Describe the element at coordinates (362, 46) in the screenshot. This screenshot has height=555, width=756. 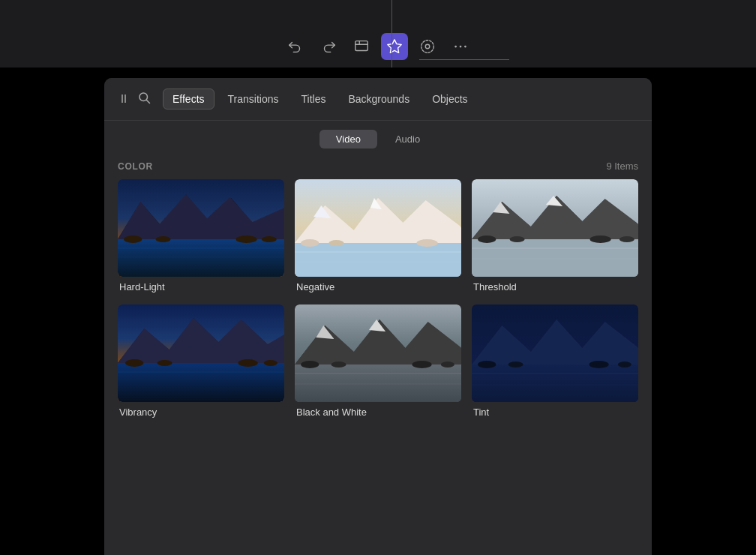
I see `media-button` at that location.